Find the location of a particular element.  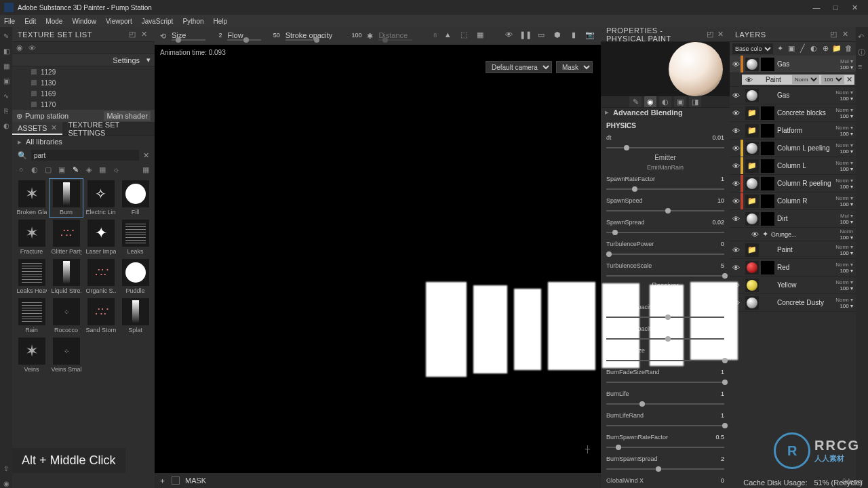

filter-env-icon: ☼ is located at coordinates (116, 169).